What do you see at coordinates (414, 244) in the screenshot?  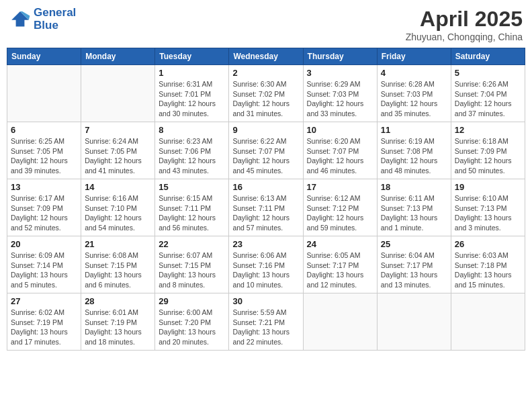 I see `day-number: 25` at bounding box center [414, 244].